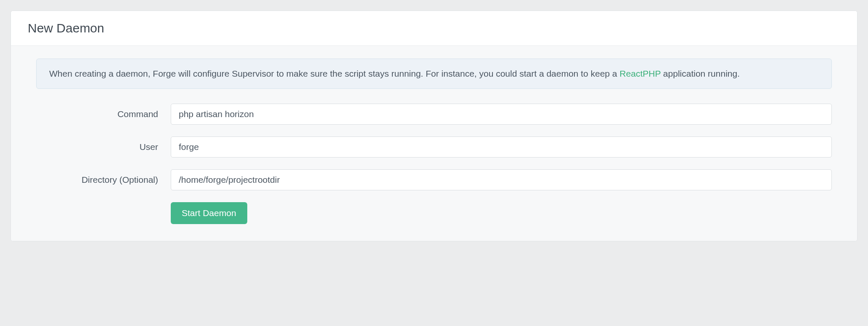 This screenshot has width=868, height=326. Describe the element at coordinates (434, 213) in the screenshot. I see `button-row: Start Daemon` at that location.